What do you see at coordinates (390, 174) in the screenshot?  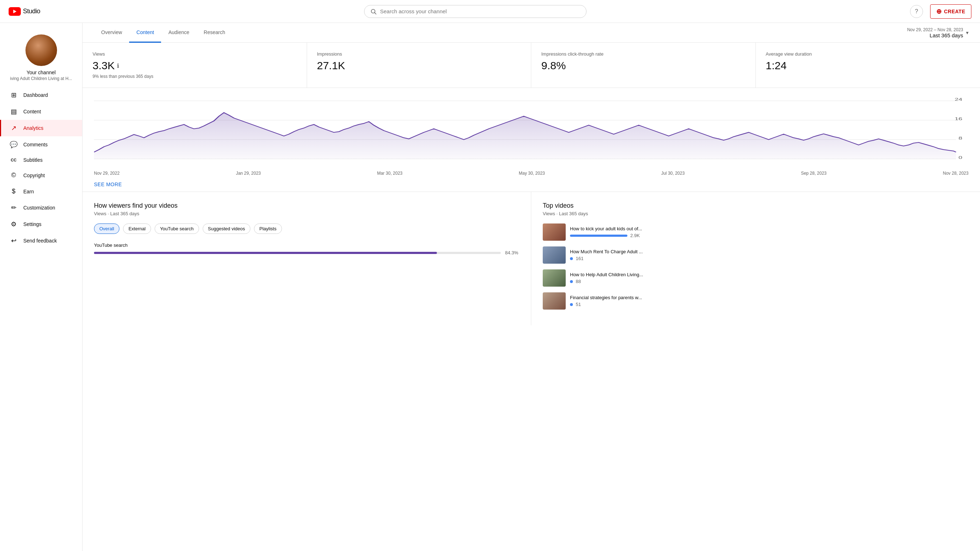 I see `chart-x-label-2: Mar 30, 2023` at bounding box center [390, 174].